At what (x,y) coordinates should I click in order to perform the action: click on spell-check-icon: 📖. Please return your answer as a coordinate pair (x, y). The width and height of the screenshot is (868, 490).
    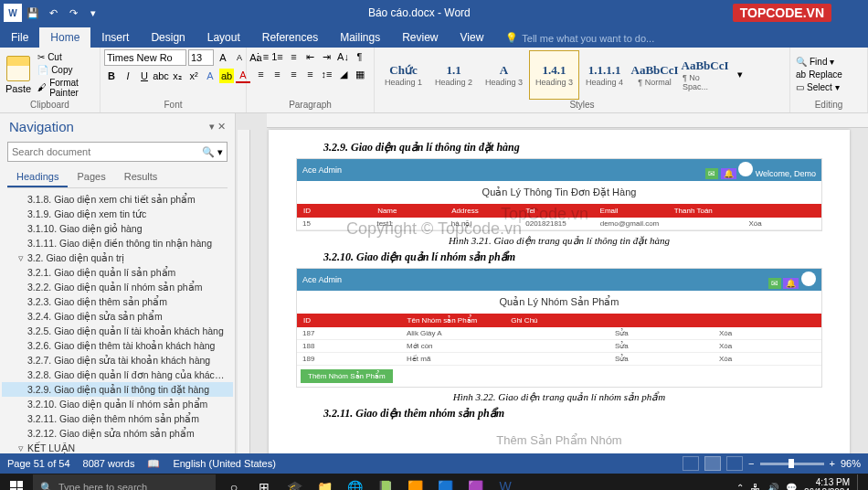
    Looking at the image, I should click on (153, 464).